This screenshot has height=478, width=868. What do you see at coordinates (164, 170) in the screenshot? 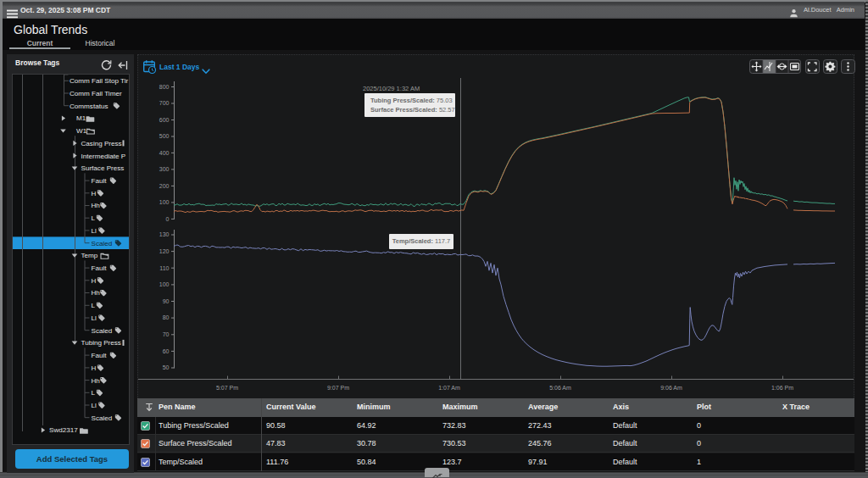
I see `svg-text: 300` at bounding box center [164, 170].